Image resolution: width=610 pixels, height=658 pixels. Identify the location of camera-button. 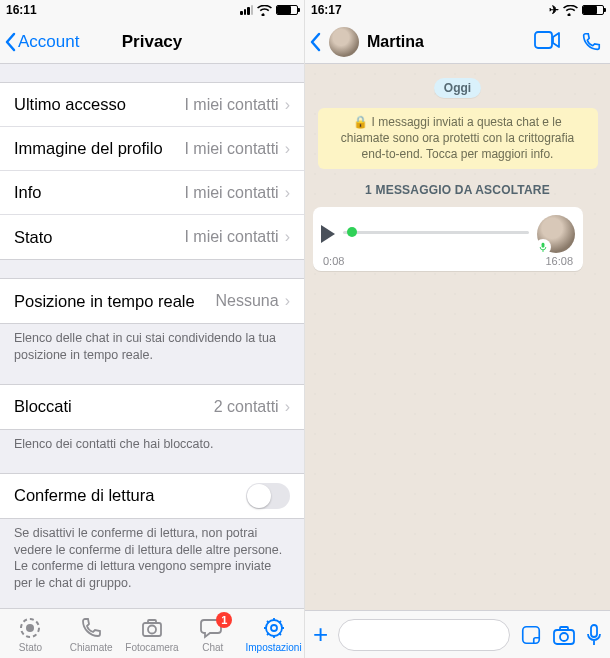
(564, 635).